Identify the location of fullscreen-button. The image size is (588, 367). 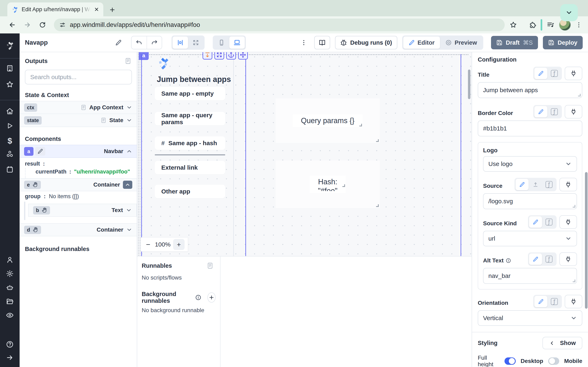
(219, 56).